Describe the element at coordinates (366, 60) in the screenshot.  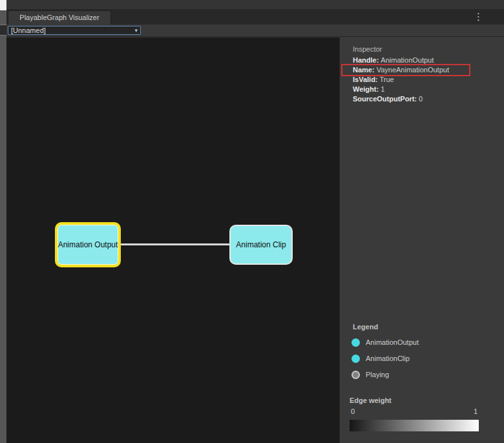
I see `field-label: Handle:` at that location.